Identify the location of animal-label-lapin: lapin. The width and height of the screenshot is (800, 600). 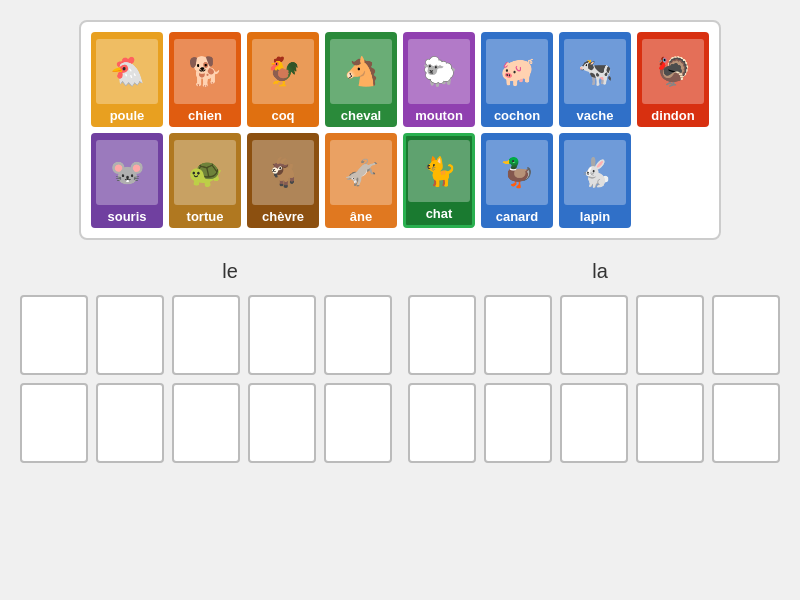
(595, 216).